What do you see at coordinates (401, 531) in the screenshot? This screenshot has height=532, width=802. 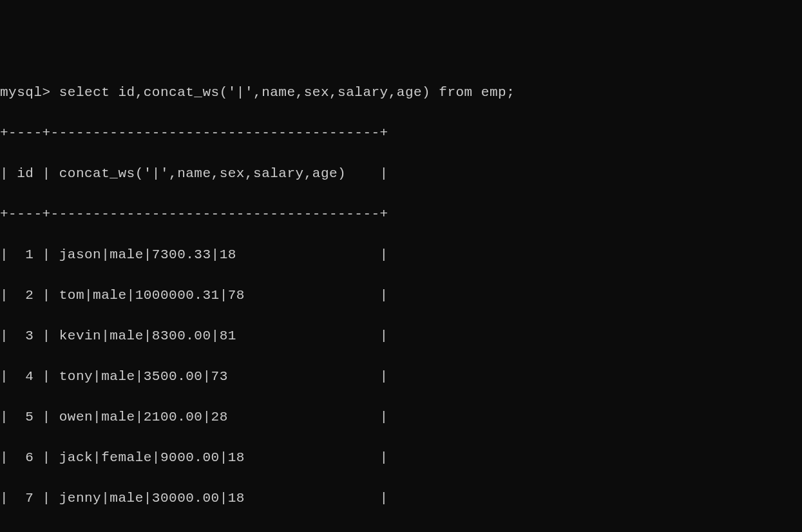 I see `table-row: | 8 | sank|male|10000.00|48 |` at bounding box center [401, 531].